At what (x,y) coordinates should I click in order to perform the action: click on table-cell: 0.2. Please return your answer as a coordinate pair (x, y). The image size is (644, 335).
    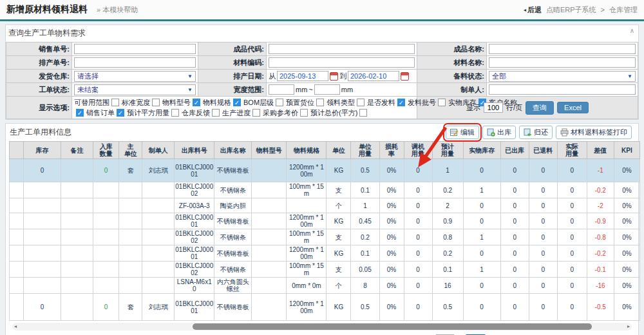
    Looking at the image, I should click on (448, 254).